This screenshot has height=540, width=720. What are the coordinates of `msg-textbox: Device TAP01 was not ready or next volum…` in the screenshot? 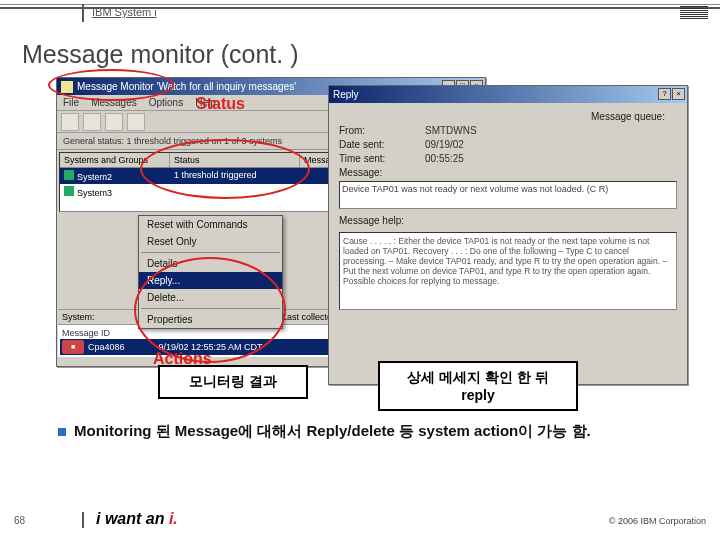 It's located at (508, 195).